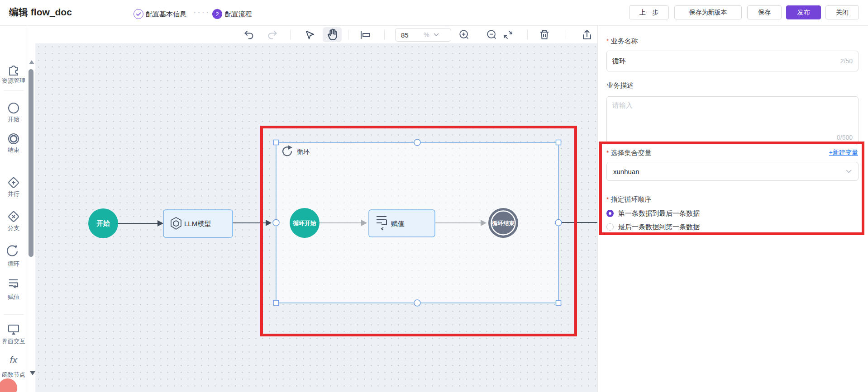 Image resolution: width=868 pixels, height=392 pixels. I want to click on step1-check-circle, so click(138, 14).